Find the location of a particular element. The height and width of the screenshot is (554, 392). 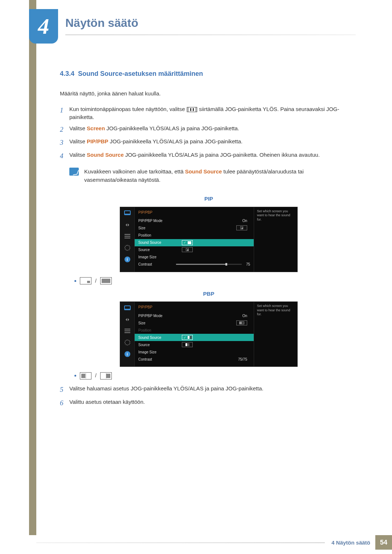

screen-right-icon is located at coordinates (106, 376).